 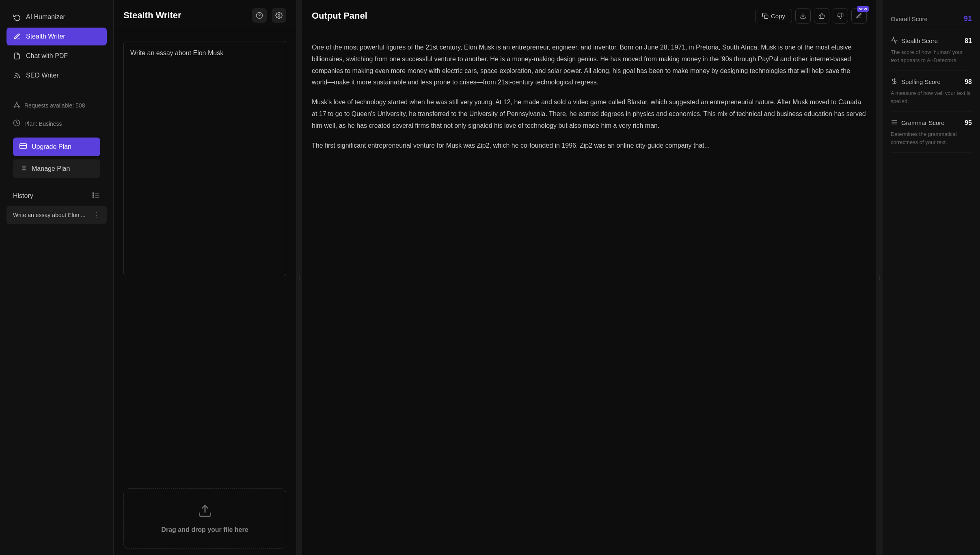 What do you see at coordinates (931, 123) in the screenshot?
I see `grammar-score-header: Grammar Score 95` at bounding box center [931, 123].